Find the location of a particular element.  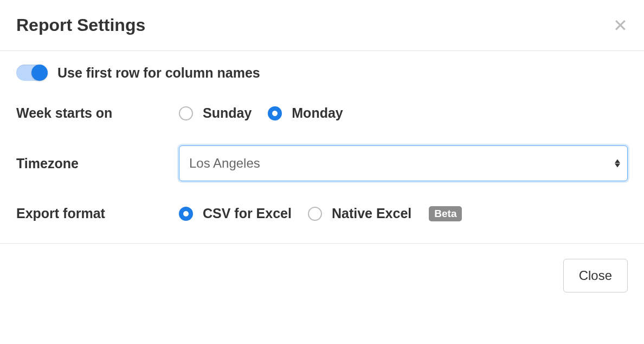

toggle-knob is located at coordinates (40, 73).